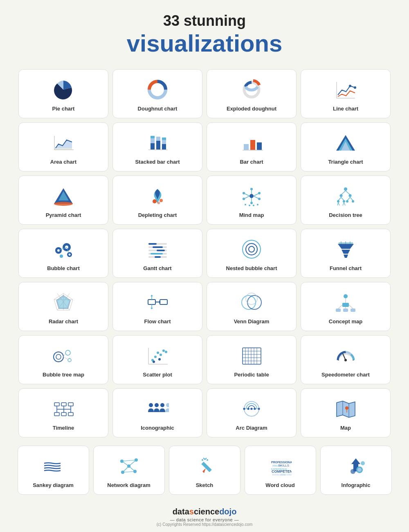 The height and width of the screenshot is (532, 409). What do you see at coordinates (284, 466) in the screenshot?
I see `svg-text: SKILLS` at bounding box center [284, 466].